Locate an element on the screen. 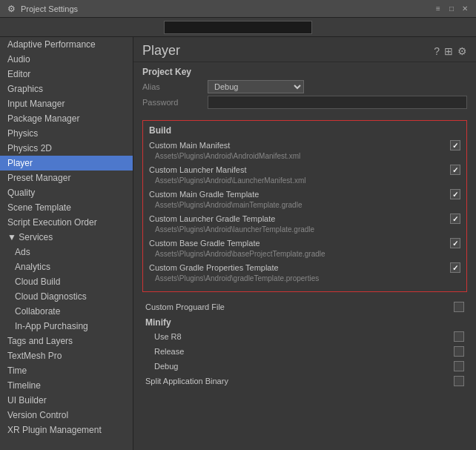  minify-items: Use R8ReleaseDebug is located at coordinates (305, 351).